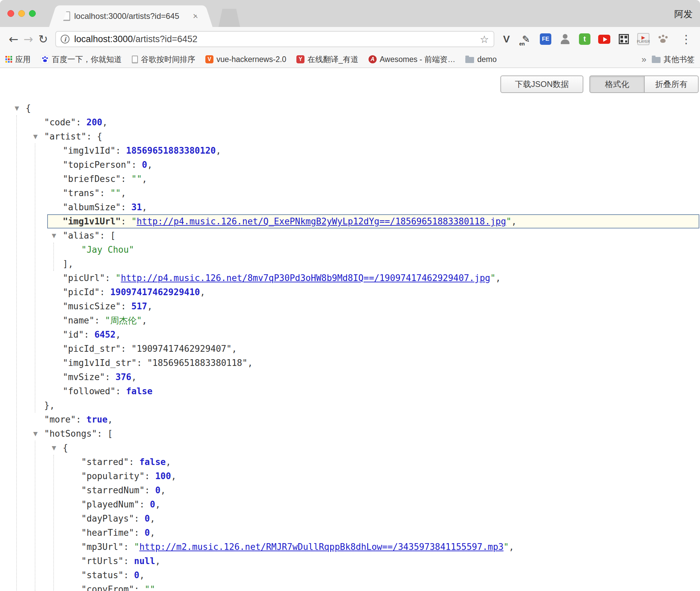  Describe the element at coordinates (350, 519) in the screenshot. I see `json-line: "dayPlays": 0,` at that location.